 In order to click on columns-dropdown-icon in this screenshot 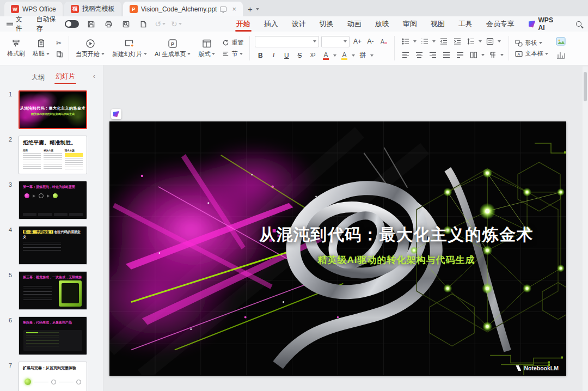, I will do `click(483, 55)`.